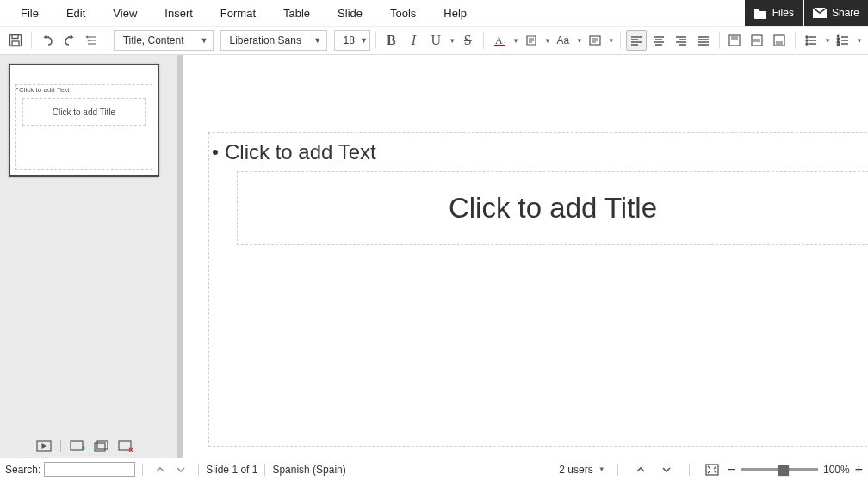 This screenshot has width=868, height=480. What do you see at coordinates (779, 40) in the screenshot?
I see `valign-bottom-button` at bounding box center [779, 40].